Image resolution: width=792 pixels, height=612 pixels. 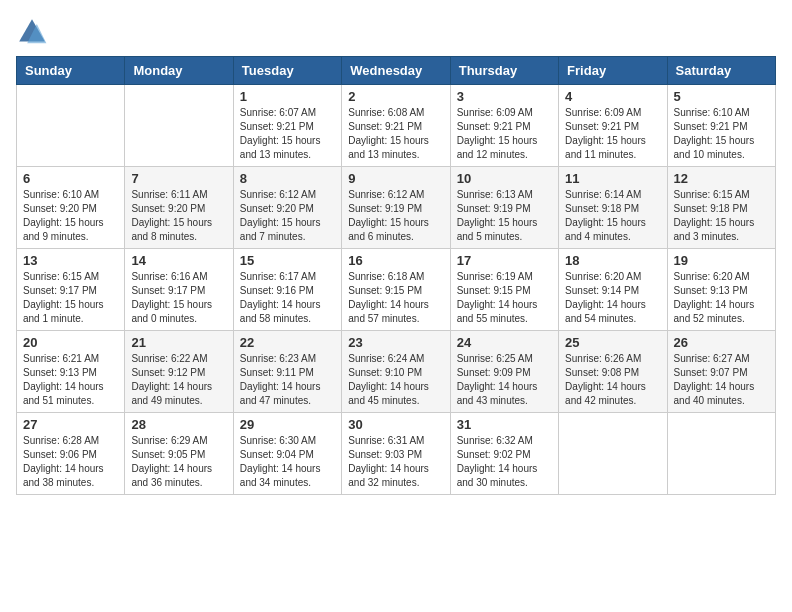 What do you see at coordinates (396, 32) in the screenshot?
I see `page-header` at bounding box center [396, 32].